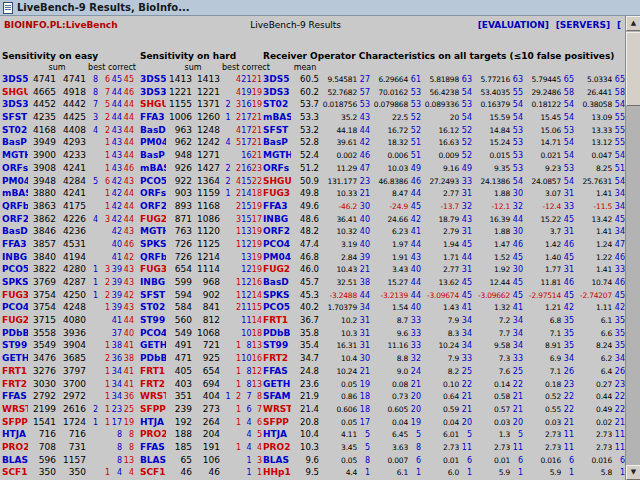 This screenshot has width=640, height=480. I want to click on server-link: HHp1, so click(277, 472).